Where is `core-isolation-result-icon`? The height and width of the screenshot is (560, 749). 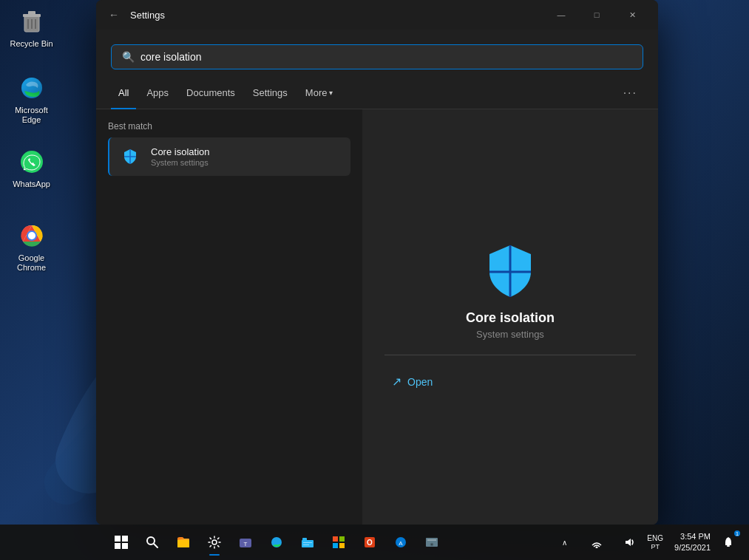 core-isolation-result-icon is located at coordinates (130, 157).